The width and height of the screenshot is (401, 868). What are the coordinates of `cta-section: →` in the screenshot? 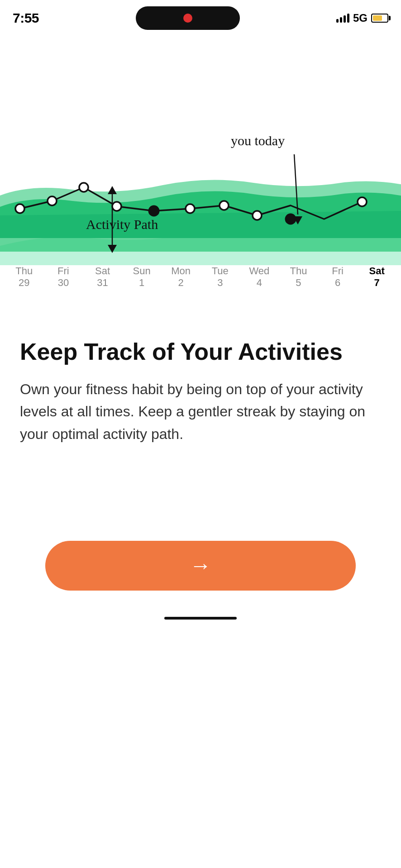 It's located at (200, 566).